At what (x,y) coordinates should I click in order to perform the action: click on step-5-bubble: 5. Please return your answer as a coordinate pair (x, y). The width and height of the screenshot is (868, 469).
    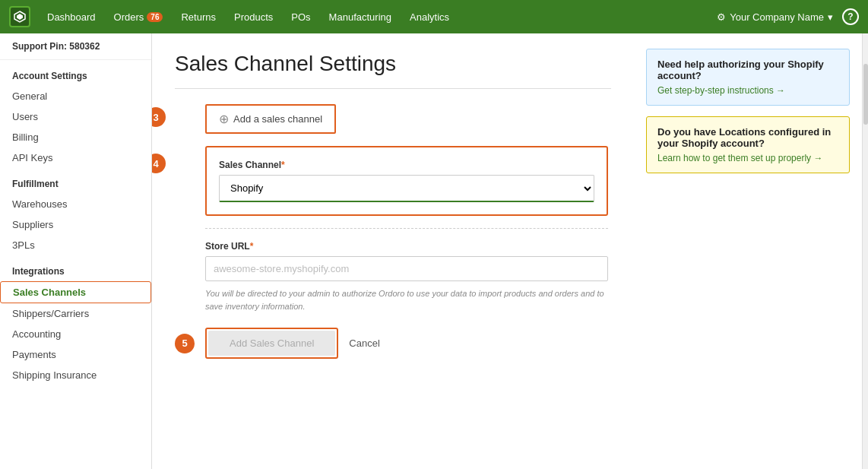
    Looking at the image, I should click on (185, 344).